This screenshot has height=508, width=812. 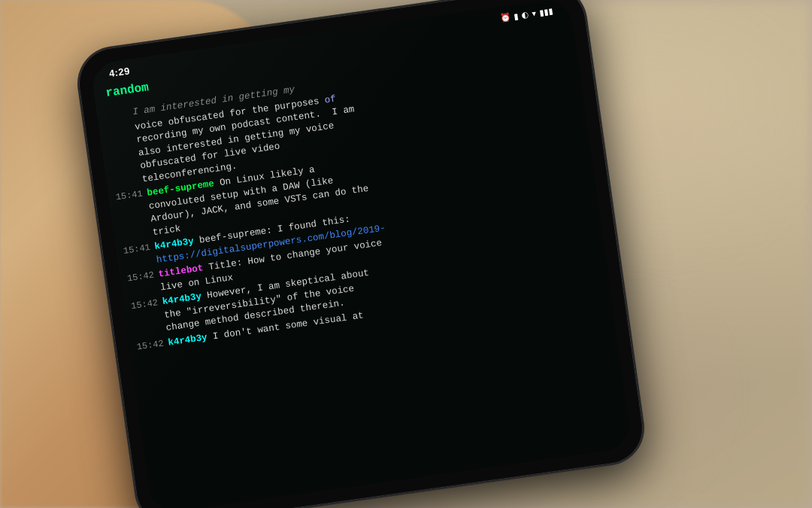 What do you see at coordinates (150, 345) in the screenshot?
I see `timestamp-6: 15:42` at bounding box center [150, 345].